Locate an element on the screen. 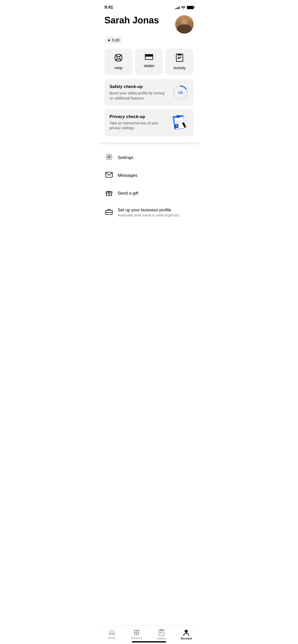 This screenshot has width=298, height=644. safety-progress-text: 1/6 is located at coordinates (180, 93).